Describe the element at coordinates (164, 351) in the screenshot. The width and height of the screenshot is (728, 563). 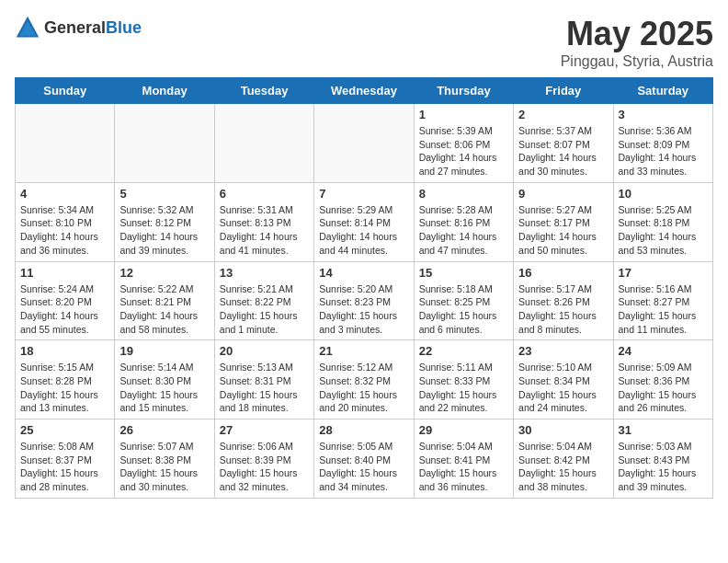
I see `day-number: 19` at that location.